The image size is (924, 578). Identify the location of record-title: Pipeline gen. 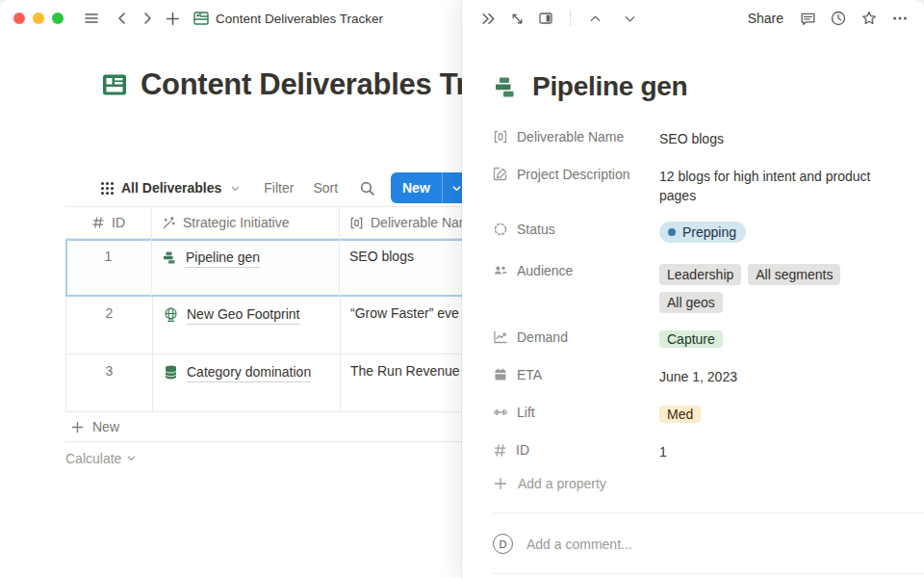
(610, 87).